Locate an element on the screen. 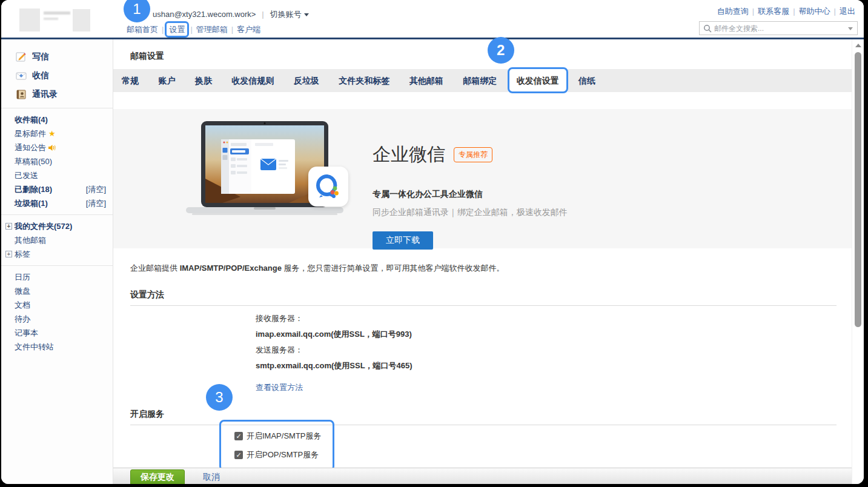  chevron-down-icon is located at coordinates (306, 15).